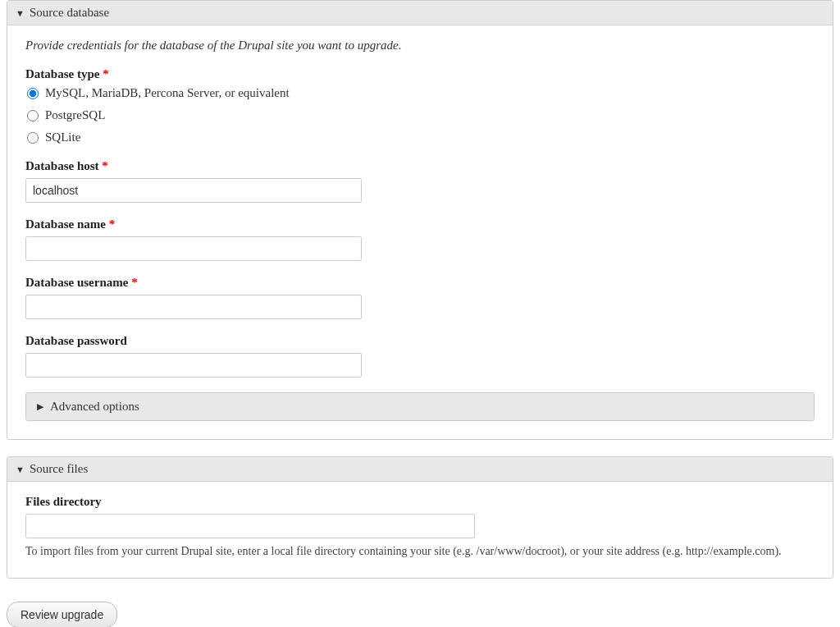 The width and height of the screenshot is (840, 627). Describe the element at coordinates (420, 240) in the screenshot. I see `db-name-group: Database name *` at that location.